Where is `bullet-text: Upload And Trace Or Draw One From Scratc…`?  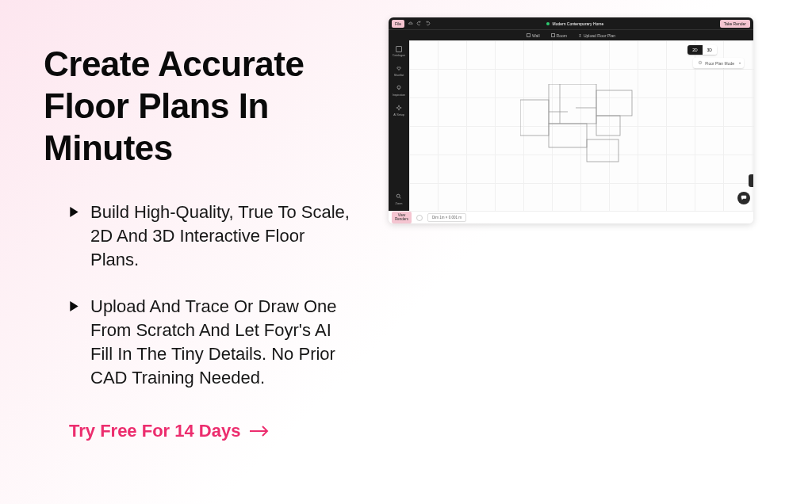 bullet-text: Upload And Trace Or Draw One From Scratc… is located at coordinates (224, 342).